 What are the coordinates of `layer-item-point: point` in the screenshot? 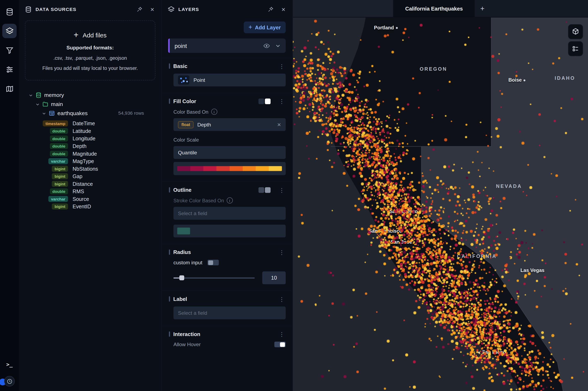 It's located at (227, 45).